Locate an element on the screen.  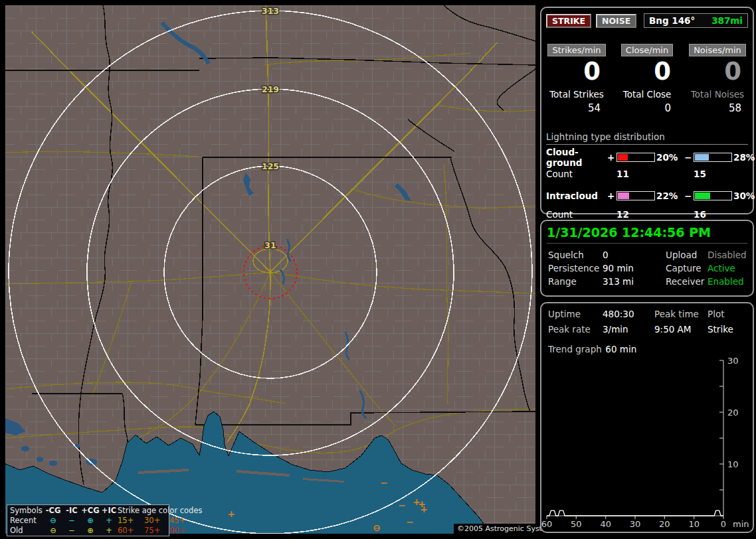
svg-text: min is located at coordinates (741, 524).